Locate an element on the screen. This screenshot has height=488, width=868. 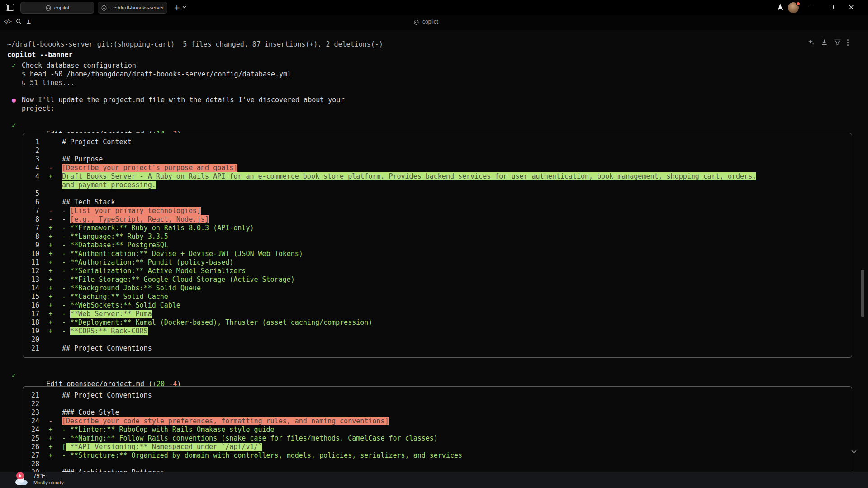
diff-text: [Describe your code style preferences, f… is located at coordinates (225, 422).